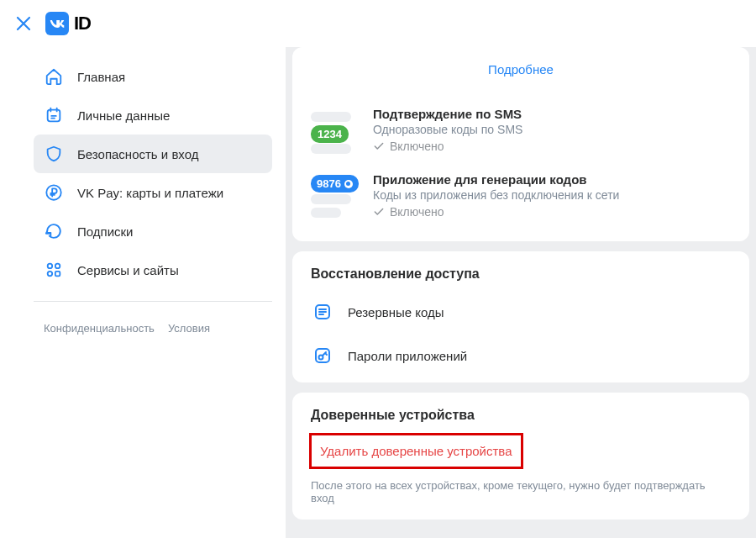 The width and height of the screenshot is (756, 538). Describe the element at coordinates (335, 197) in the screenshot. I see `authenticator-icon: 9876` at that location.